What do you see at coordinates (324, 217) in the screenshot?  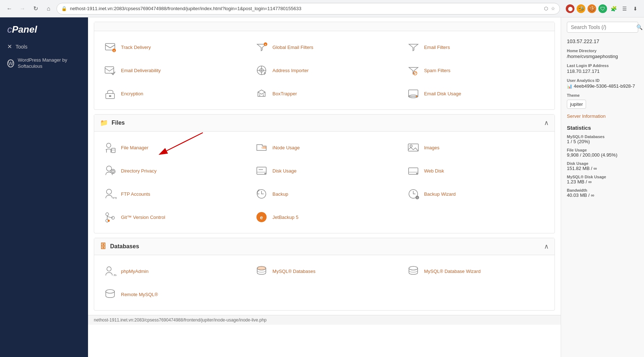 I see `grid-item-jetbackup5: e JetBackup 5` at bounding box center [324, 217].